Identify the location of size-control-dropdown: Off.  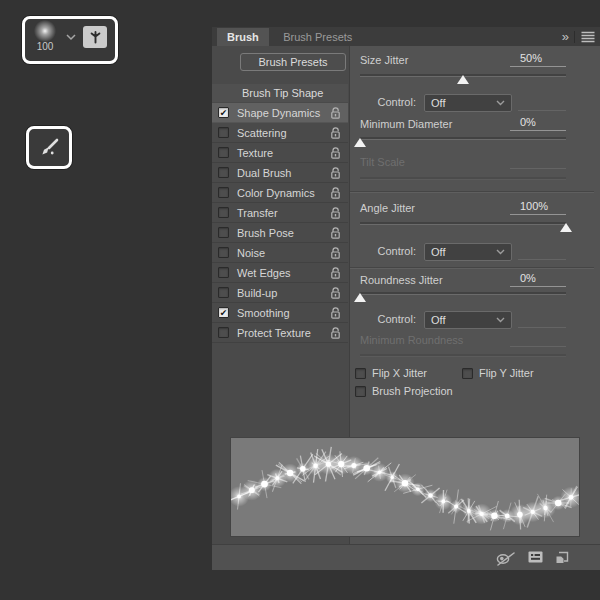
(468, 103).